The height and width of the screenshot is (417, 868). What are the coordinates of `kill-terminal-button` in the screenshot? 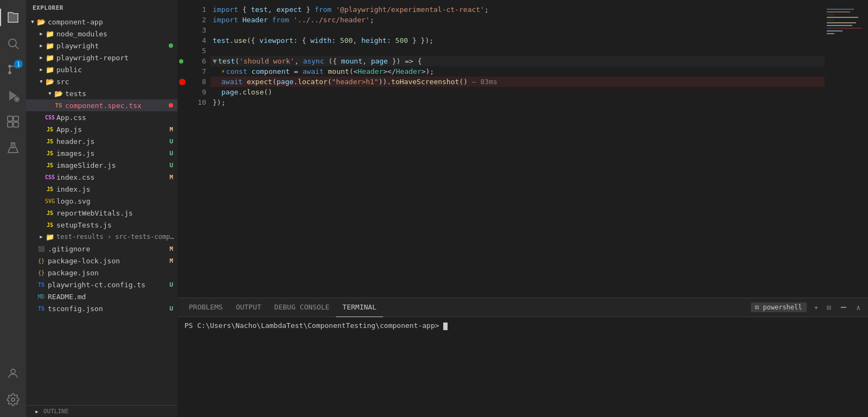 It's located at (844, 307).